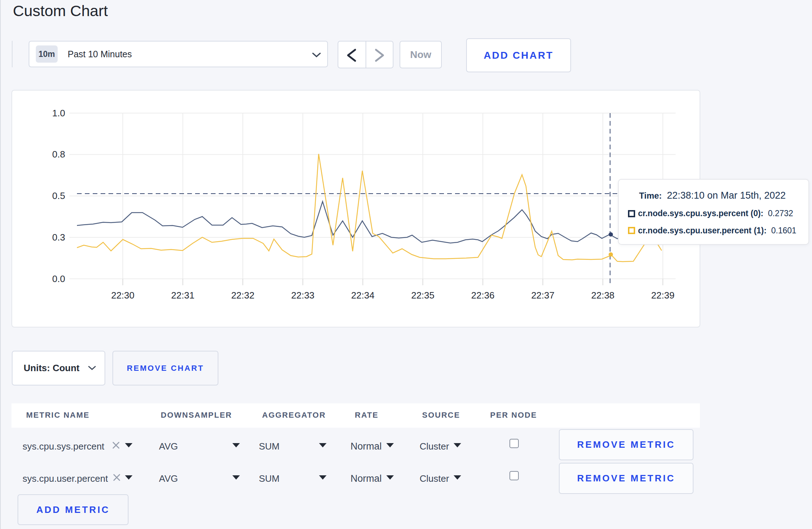 This screenshot has height=529, width=812. I want to click on svg-text: 1.0, so click(59, 113).